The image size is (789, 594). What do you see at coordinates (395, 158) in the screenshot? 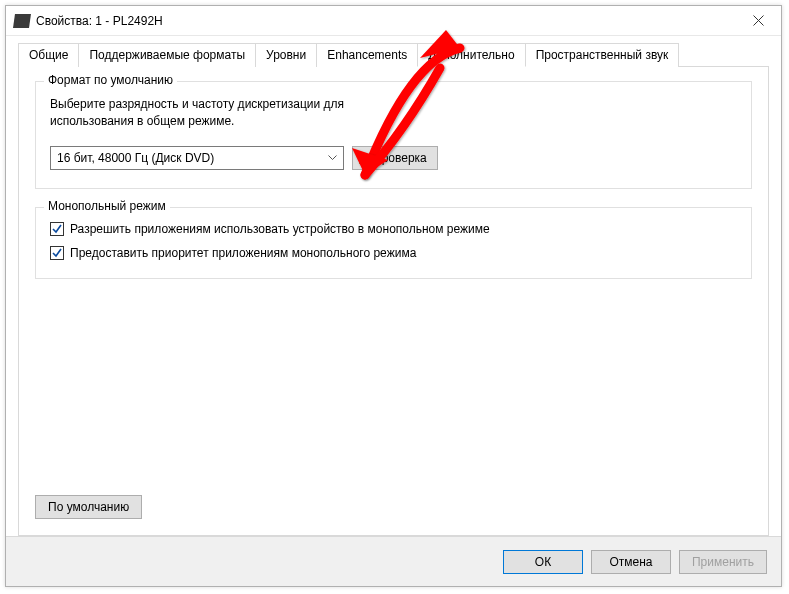
I see `test-button: Проверка` at bounding box center [395, 158].